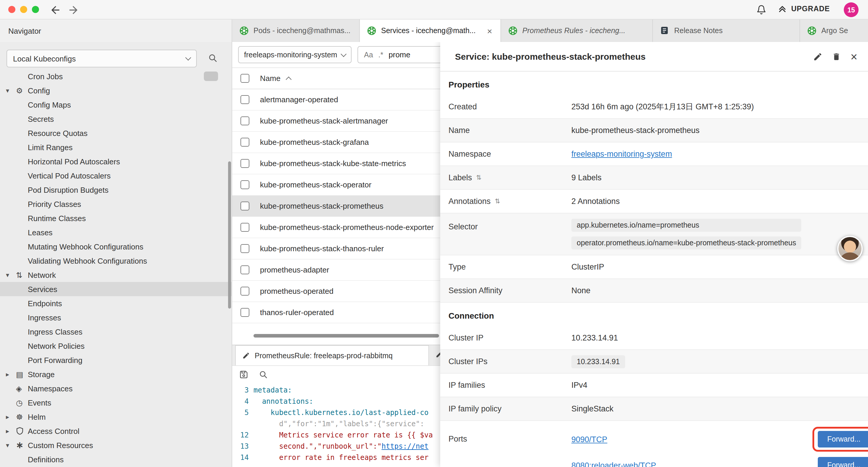  Describe the element at coordinates (116, 261) in the screenshot. I see `sidebar-item: Validating Webhook Configurations` at that location.